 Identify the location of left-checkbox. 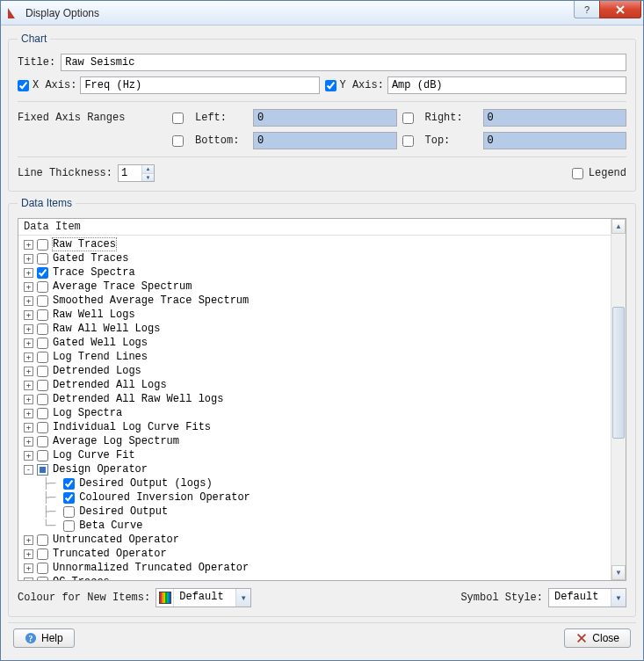
(177, 118).